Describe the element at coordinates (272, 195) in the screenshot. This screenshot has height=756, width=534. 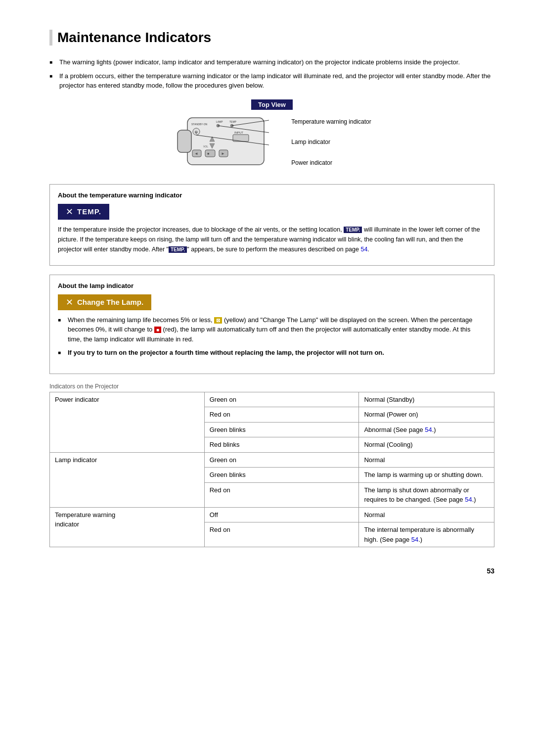
I see `temp-section-title: About the temperature warning indicator` at that location.